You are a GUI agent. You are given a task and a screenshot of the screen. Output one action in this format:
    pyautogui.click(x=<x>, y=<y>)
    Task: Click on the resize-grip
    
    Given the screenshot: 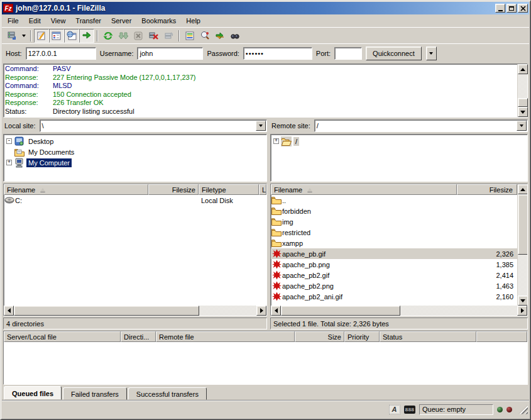 What is the action you would take?
    pyautogui.click(x=523, y=410)
    